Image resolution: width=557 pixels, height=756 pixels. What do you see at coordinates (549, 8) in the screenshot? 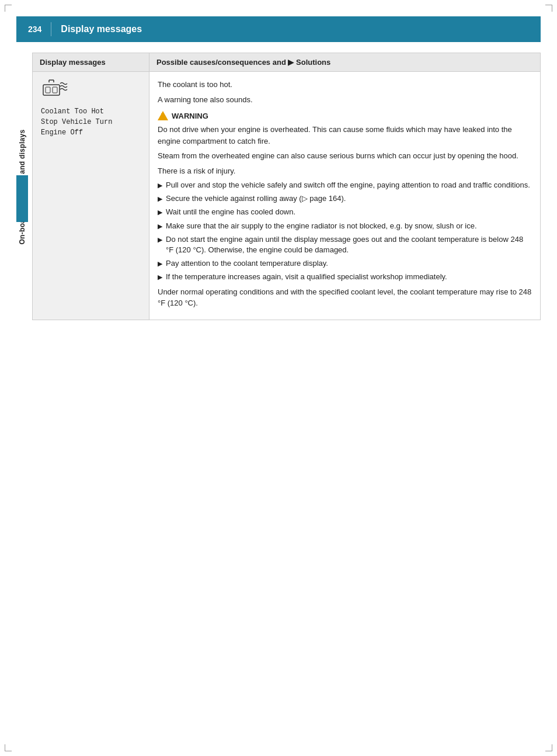
I see `corner-mark-tr` at bounding box center [549, 8].